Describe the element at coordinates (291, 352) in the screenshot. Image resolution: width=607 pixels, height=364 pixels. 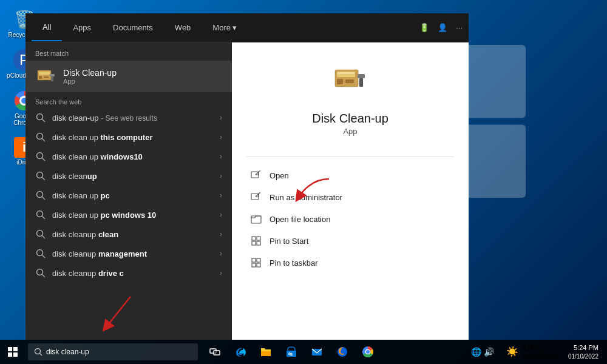
I see `taskbar-icons-group: 🛍` at that location.